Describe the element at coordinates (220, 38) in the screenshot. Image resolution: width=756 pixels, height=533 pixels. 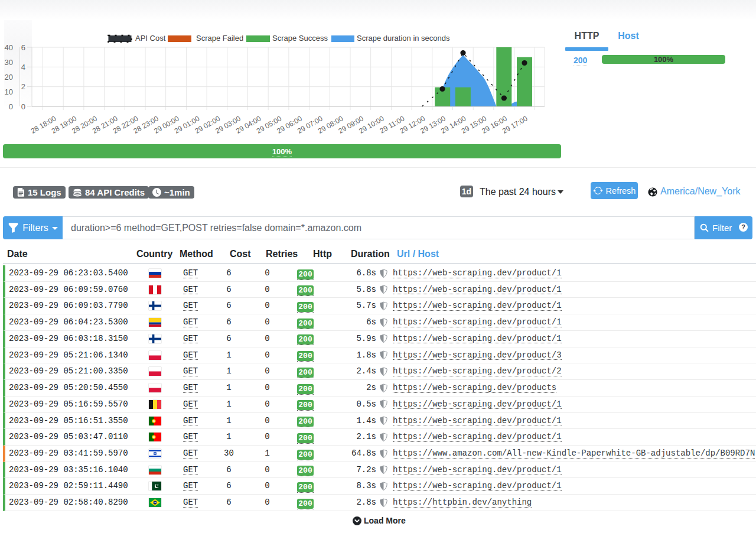
I see `svg-text: Scrape Failed` at that location.